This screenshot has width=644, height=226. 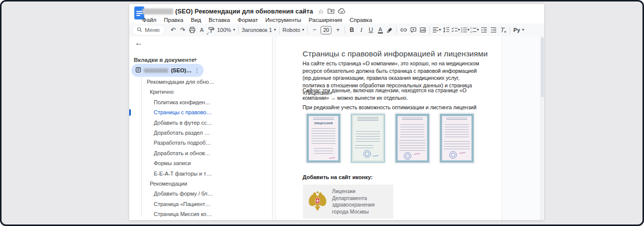 What do you see at coordinates (182, 102) in the screenshot?
I see `sidebar-item-privacy-policy: Политика конфиден…` at bounding box center [182, 102].